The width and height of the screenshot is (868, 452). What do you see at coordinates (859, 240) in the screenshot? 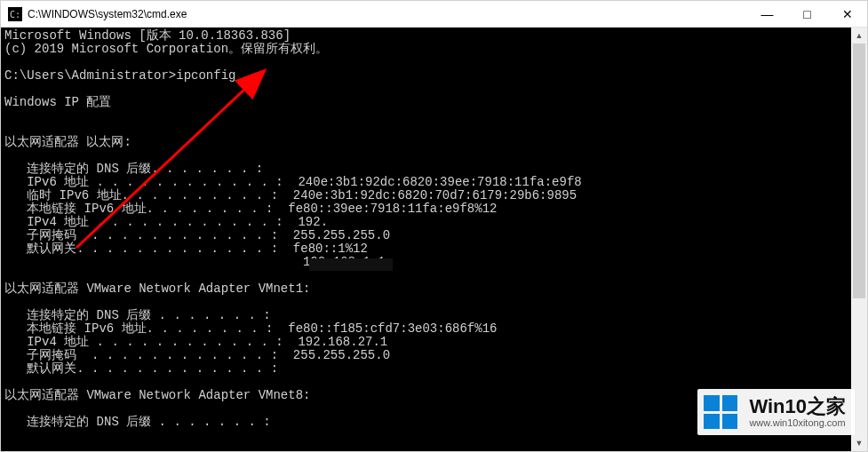
I see `vertical-scrollbar: ▲ ▼` at bounding box center [859, 240].